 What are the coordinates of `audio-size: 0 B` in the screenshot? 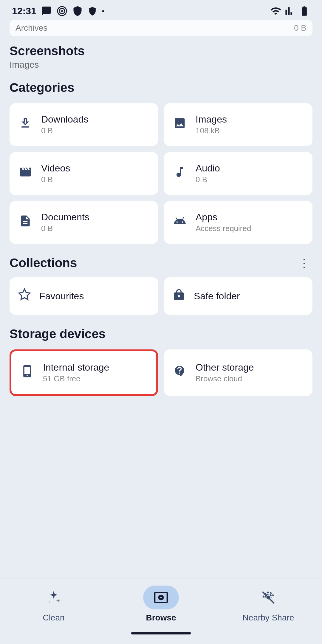 It's located at (208, 179).